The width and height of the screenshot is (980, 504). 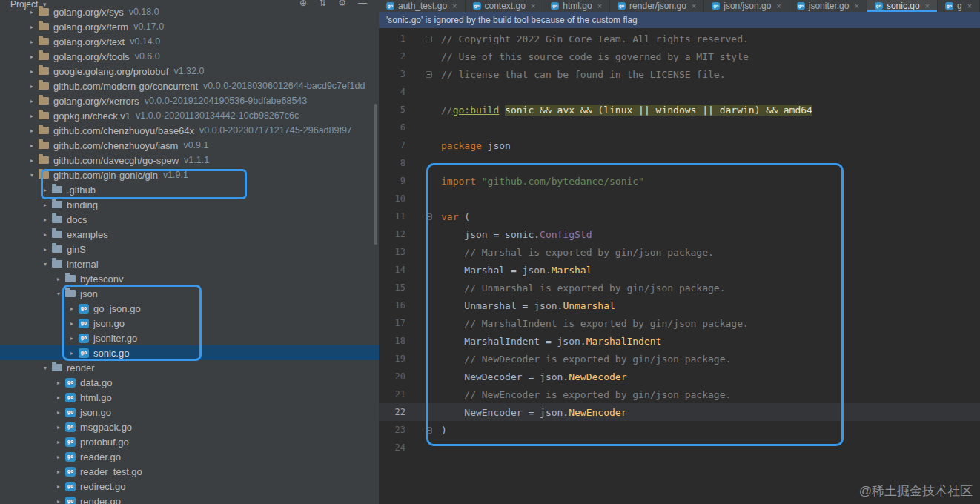 I want to click on line-number: 17, so click(x=392, y=323).